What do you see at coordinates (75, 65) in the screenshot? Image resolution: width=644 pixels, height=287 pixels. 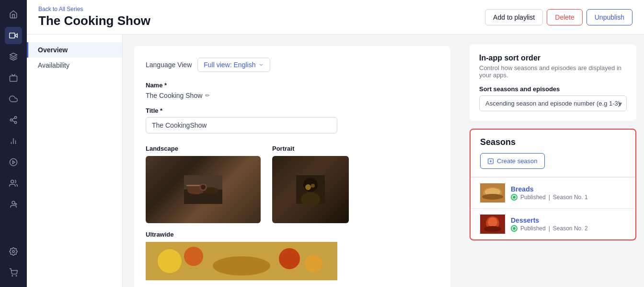 I see `sidebar-item-availability: Availability` at bounding box center [75, 65].